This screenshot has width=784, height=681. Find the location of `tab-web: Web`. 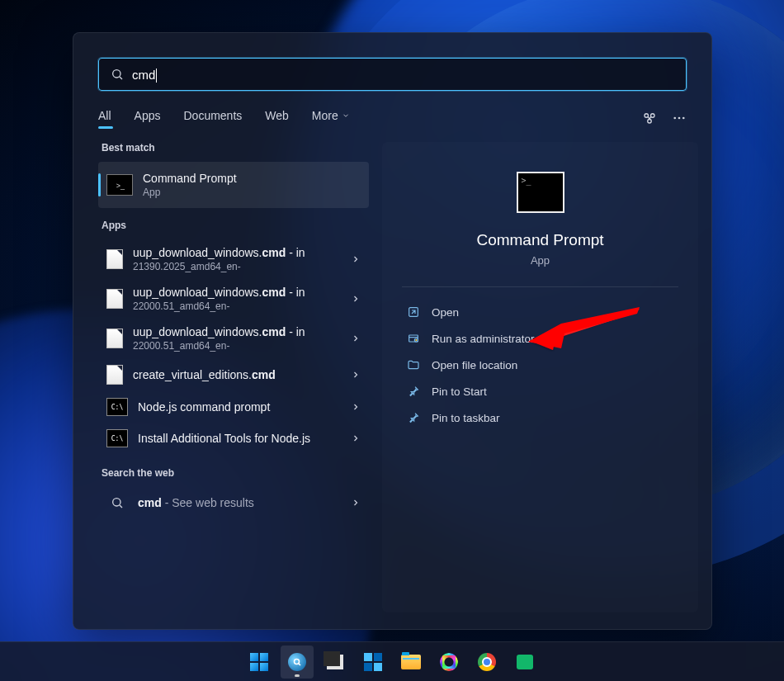

tab-web: Web is located at coordinates (277, 118).